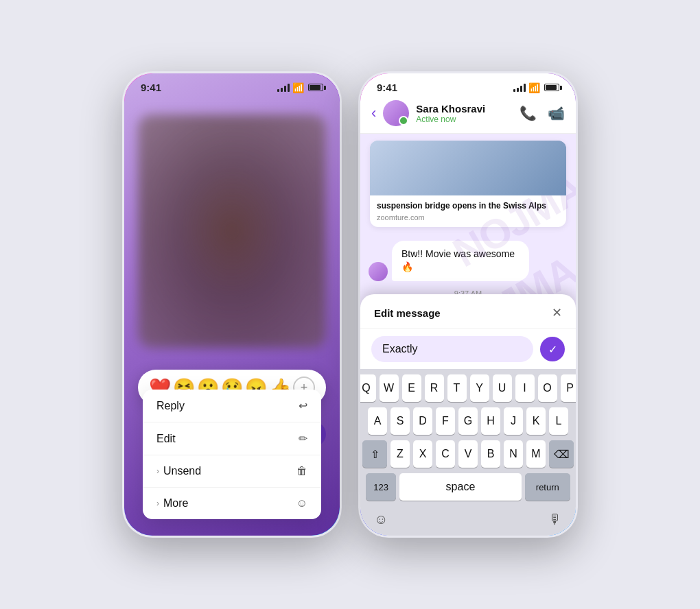 The height and width of the screenshot is (609, 700). What do you see at coordinates (468, 388) in the screenshot?
I see `keyboard-row-1: Q W E R T Y U I O P` at bounding box center [468, 388].